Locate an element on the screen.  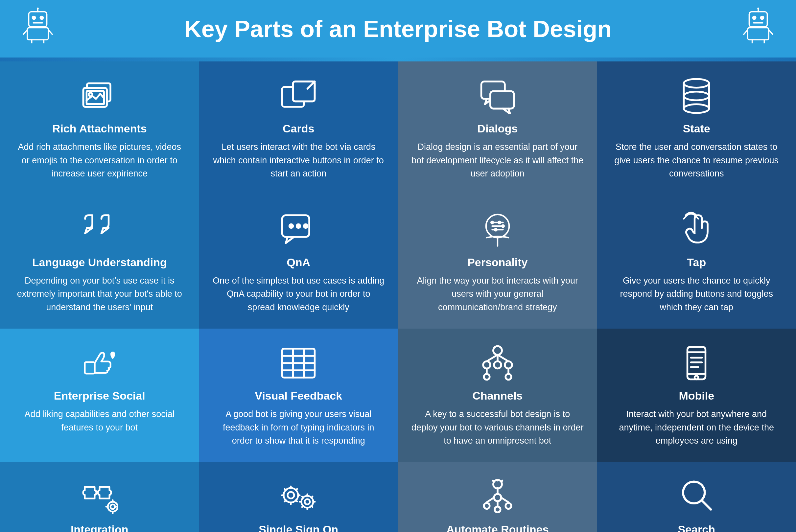
mobile-title: Mobile is located at coordinates (696, 396).